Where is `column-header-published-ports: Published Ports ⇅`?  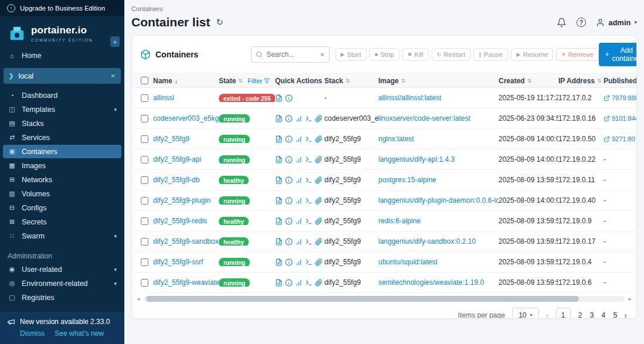
column-header-published-ports: Published Ports ⇅ is located at coordinates (620, 81).